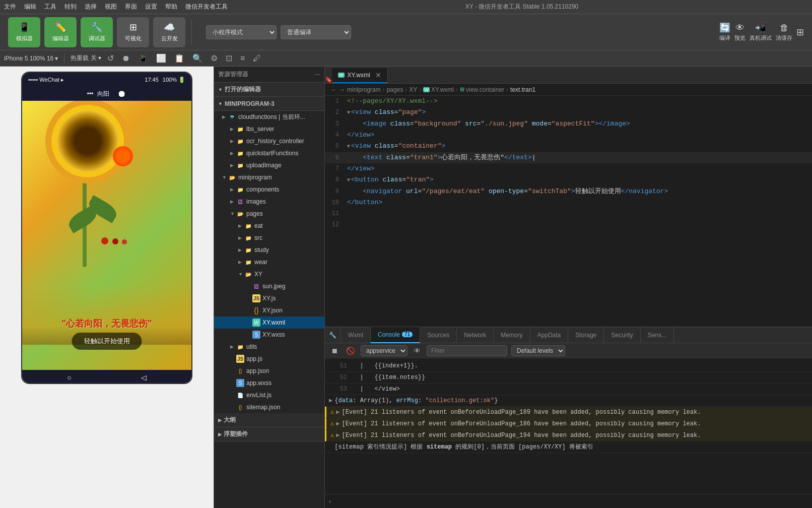 The width and height of the screenshot is (812, 508). Describe the element at coordinates (269, 104) in the screenshot. I see `section-miniprogram: ▼ MINIPROGRAM-3` at that location.